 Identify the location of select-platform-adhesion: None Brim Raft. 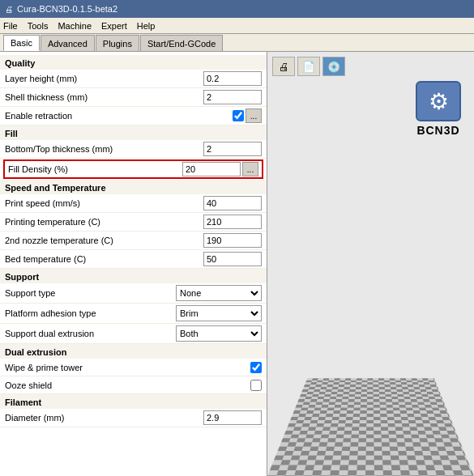
(219, 313).